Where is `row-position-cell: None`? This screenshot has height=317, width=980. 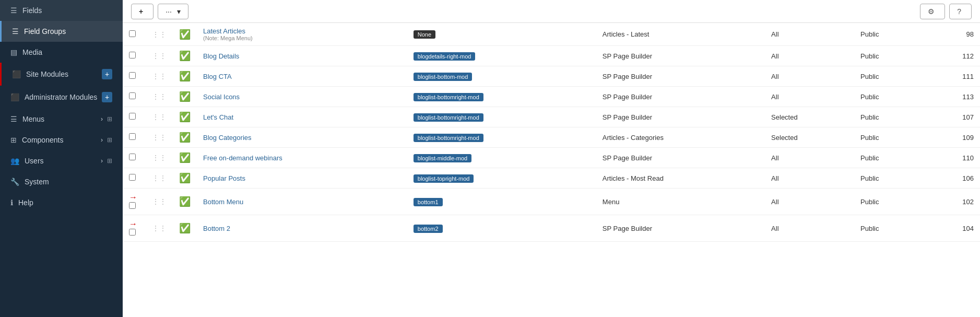 row-position-cell: None is located at coordinates (502, 34).